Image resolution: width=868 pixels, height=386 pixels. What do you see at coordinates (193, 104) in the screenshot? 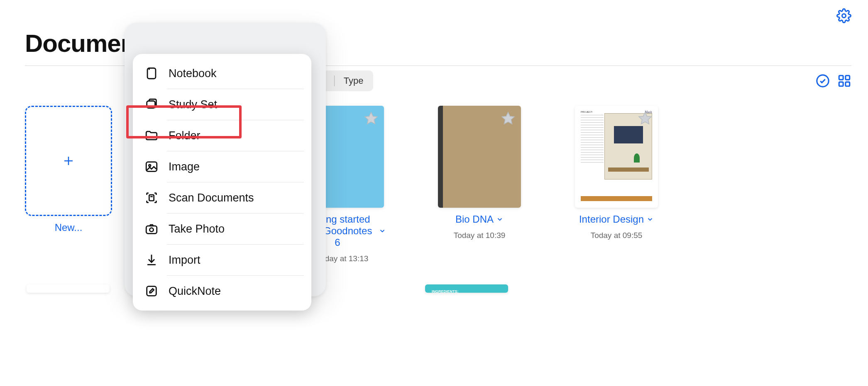
I see `menu-item-label: Study Set` at bounding box center [193, 104].